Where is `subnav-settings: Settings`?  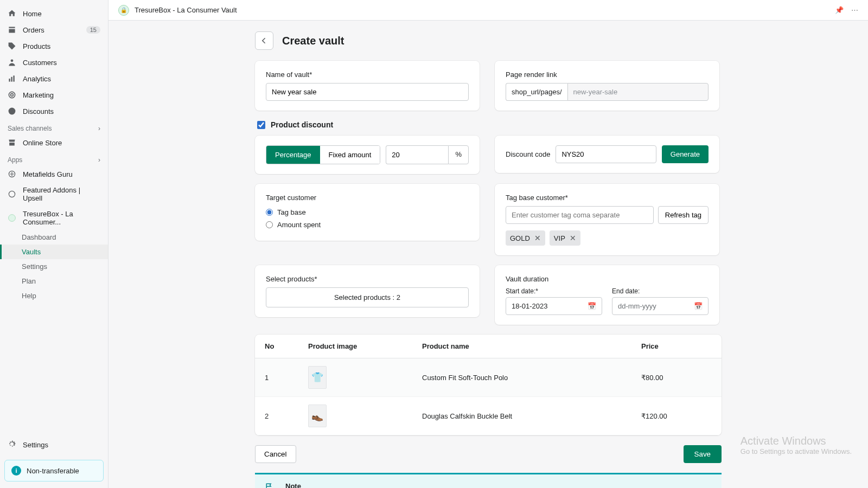 subnav-settings: Settings is located at coordinates (54, 267).